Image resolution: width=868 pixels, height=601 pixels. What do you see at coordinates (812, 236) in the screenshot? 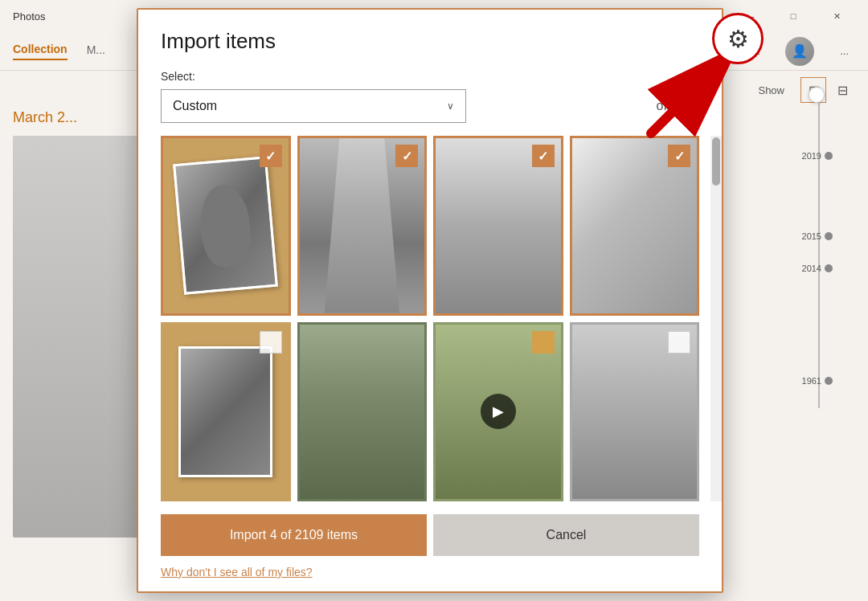
I see `timeline-year-2015: 2015` at bounding box center [812, 236].